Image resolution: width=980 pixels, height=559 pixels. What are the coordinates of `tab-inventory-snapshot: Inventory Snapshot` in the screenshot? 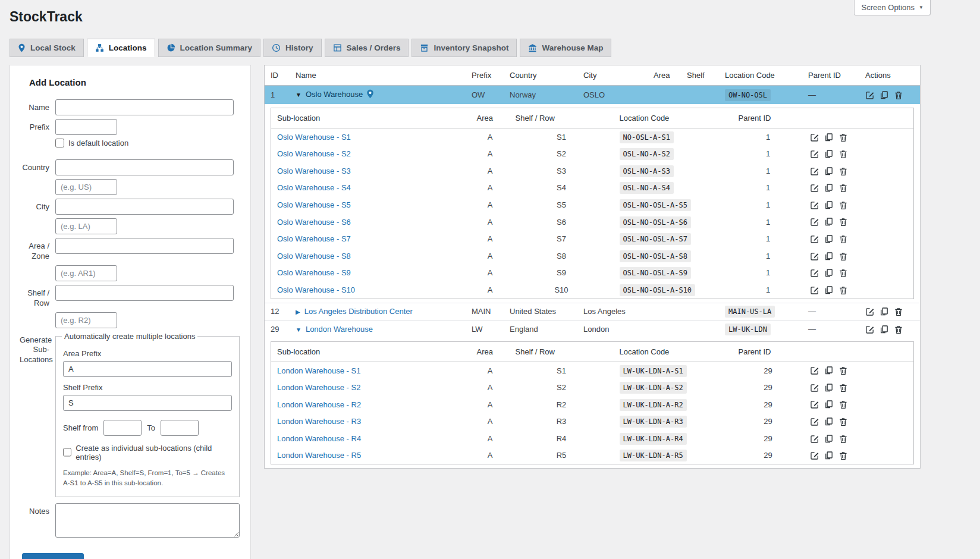 It's located at (464, 48).